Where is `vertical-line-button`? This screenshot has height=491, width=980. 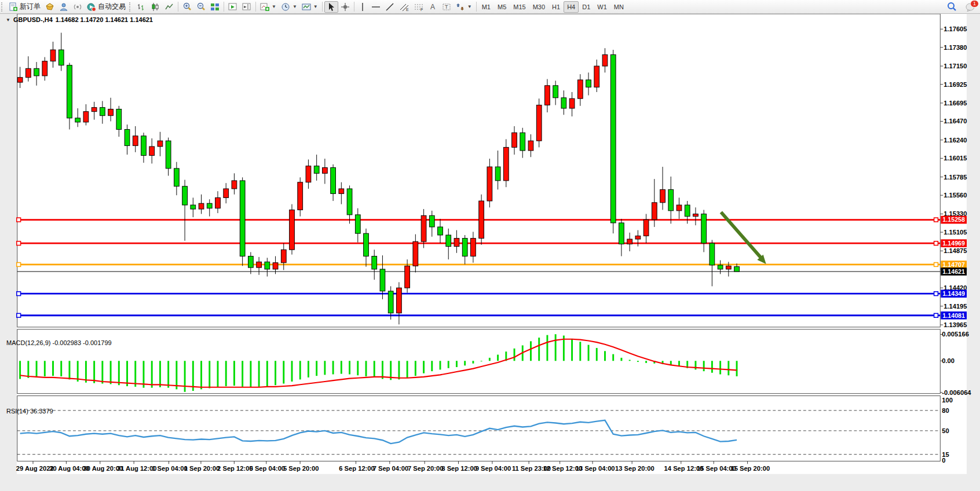 vertical-line-button is located at coordinates (363, 7).